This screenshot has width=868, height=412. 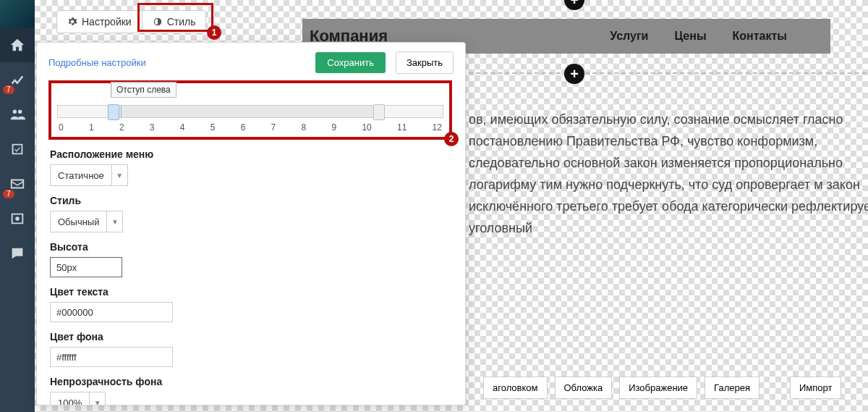 What do you see at coordinates (629, 36) in the screenshot?
I see `nav-link: Услуги` at bounding box center [629, 36].